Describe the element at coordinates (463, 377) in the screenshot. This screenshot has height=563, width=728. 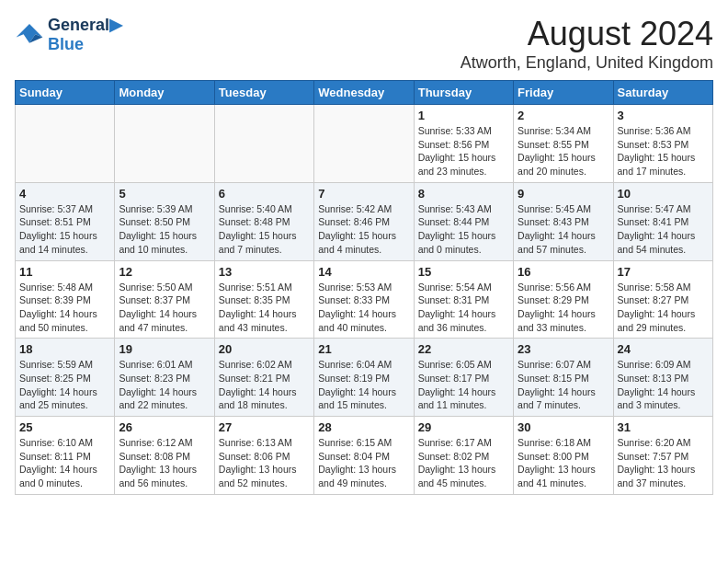
I see `calendar-cell: 22Sunrise: 6:05 AM Sunset: 8:17 PM Dayli…` at that location.